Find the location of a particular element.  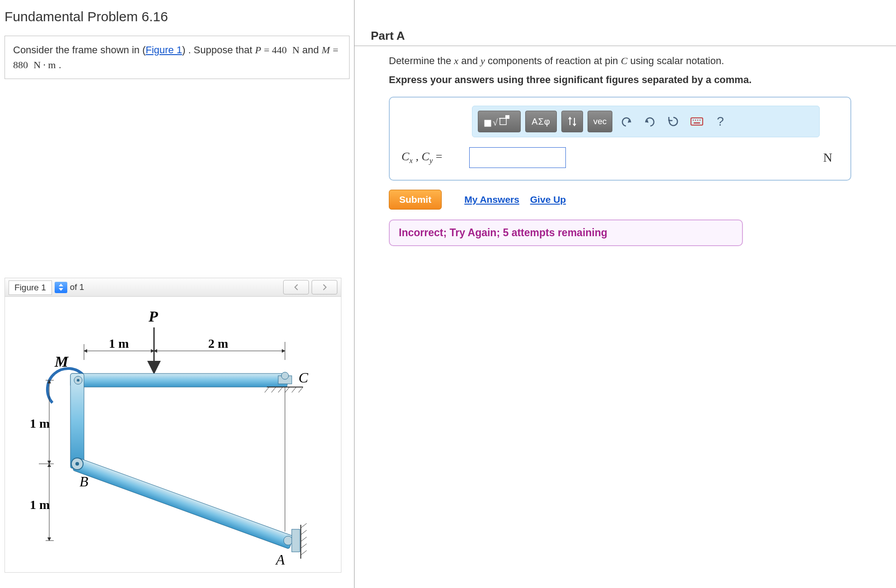

subscript-button is located at coordinates (572, 121).